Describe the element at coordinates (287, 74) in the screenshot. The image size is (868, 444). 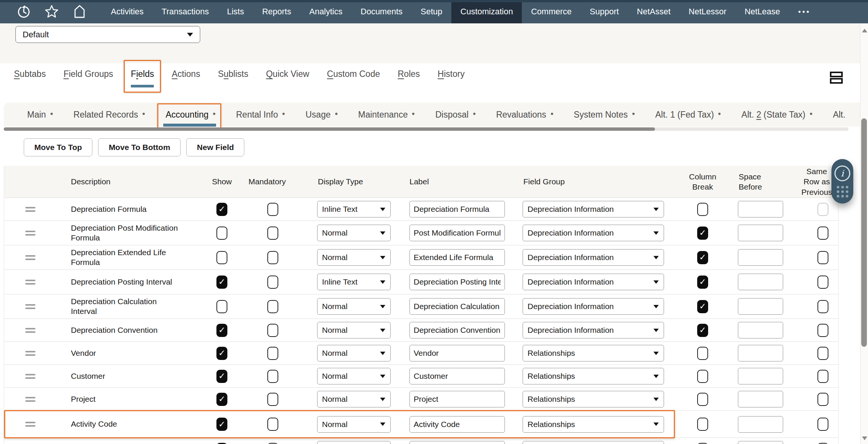
I see `tab-quick-view: Quick View` at that location.